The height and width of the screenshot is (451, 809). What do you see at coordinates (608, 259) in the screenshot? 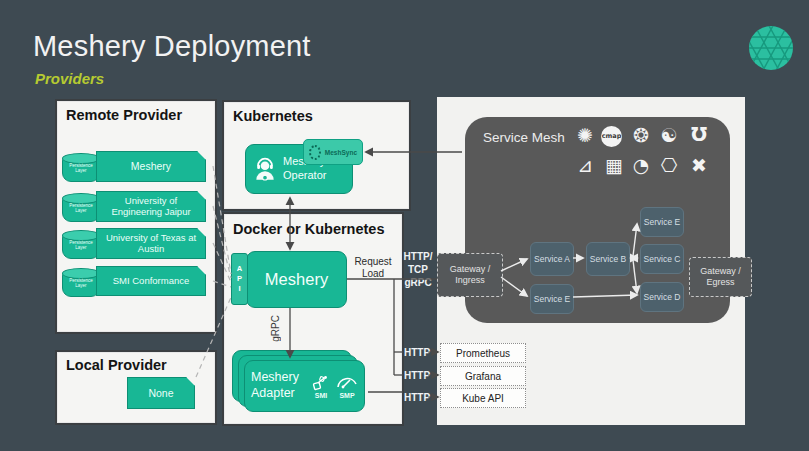
I see `service-b-box: Service B` at bounding box center [608, 259].